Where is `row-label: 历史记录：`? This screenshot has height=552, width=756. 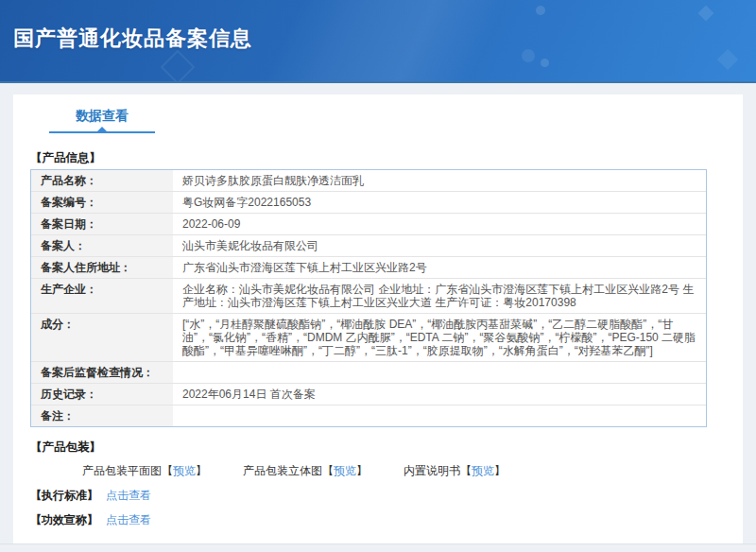 row-label: 历史记录： is located at coordinates (102, 394).